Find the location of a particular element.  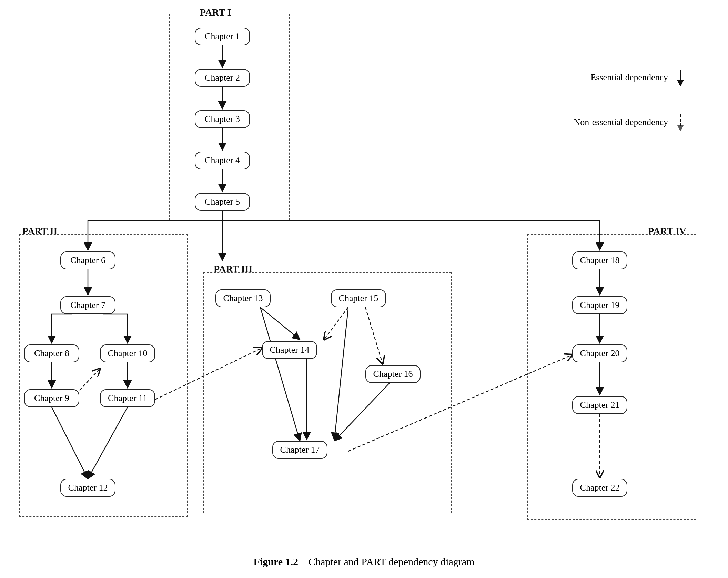

chapter-4-node: Chapter 4 is located at coordinates (222, 161).